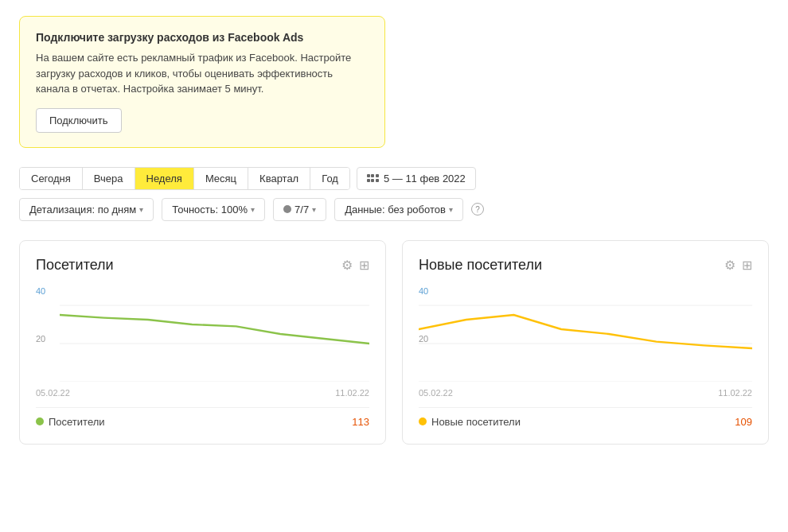 This screenshot has width=788, height=532. Describe the element at coordinates (299, 210) in the screenshot. I see `segments-filter: 7/7 ▾` at that location.